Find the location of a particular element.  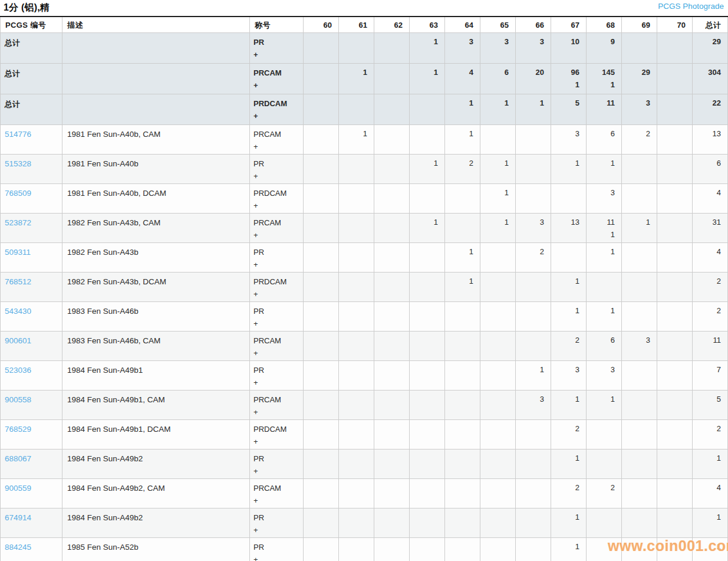

pcgs-number-link: 509311 is located at coordinates (18, 252).